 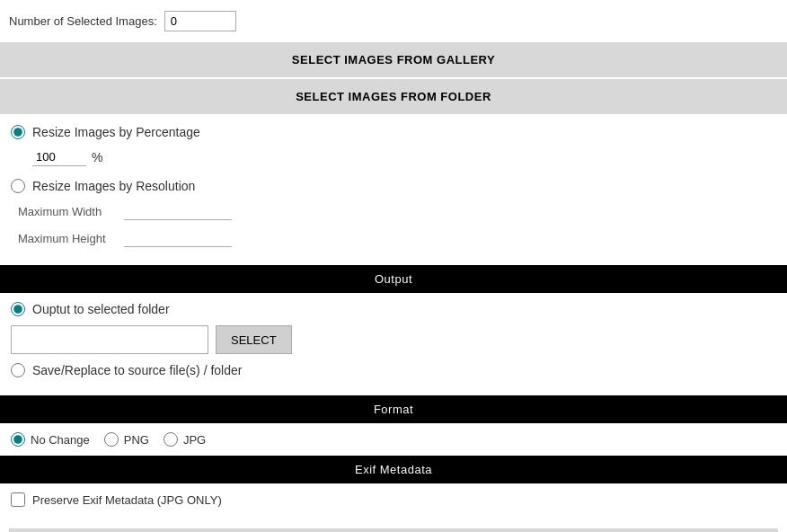 I want to click on max-width-row: Maximum Width, so click(x=397, y=211).